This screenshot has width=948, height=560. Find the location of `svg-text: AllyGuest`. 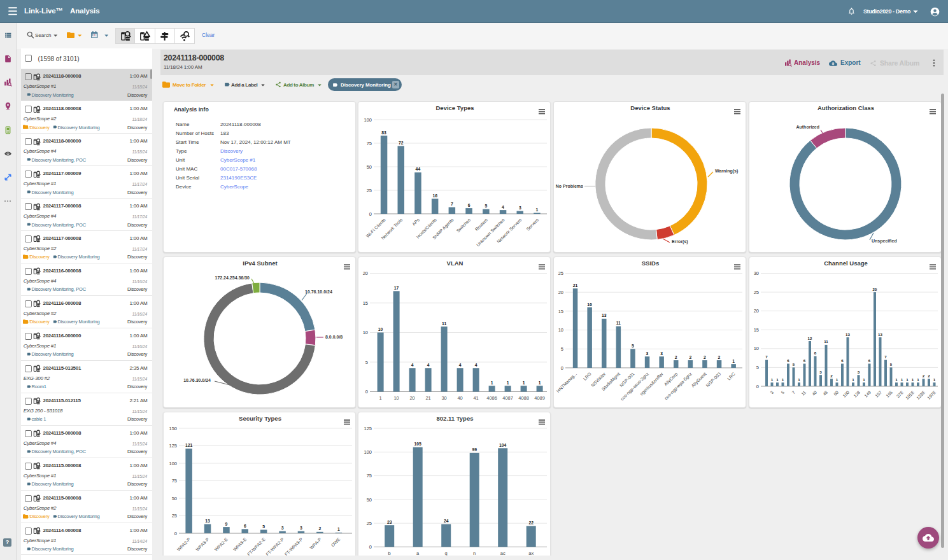

svg-text: AllyGuest is located at coordinates (699, 381).